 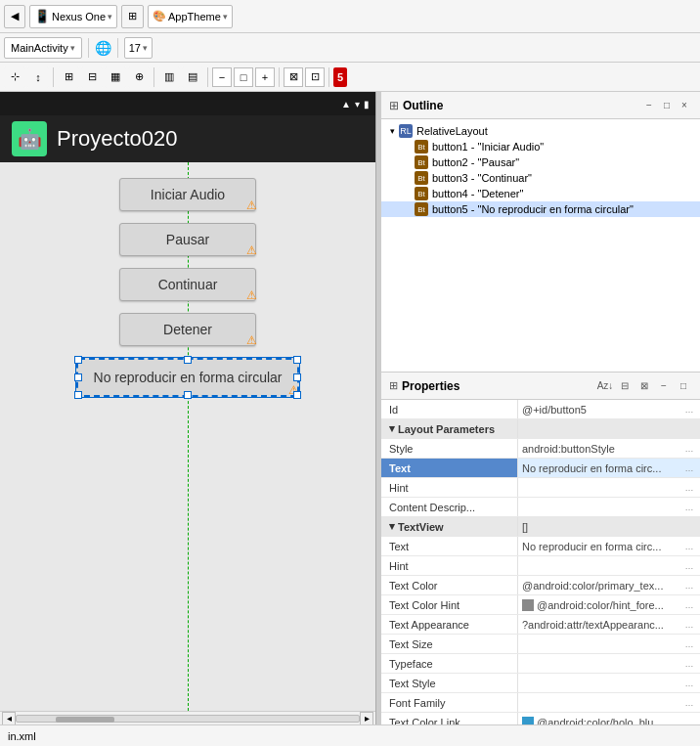 What do you see at coordinates (541, 507) in the screenshot?
I see `prop-row-content-desc: Content Descrip... …` at bounding box center [541, 507].